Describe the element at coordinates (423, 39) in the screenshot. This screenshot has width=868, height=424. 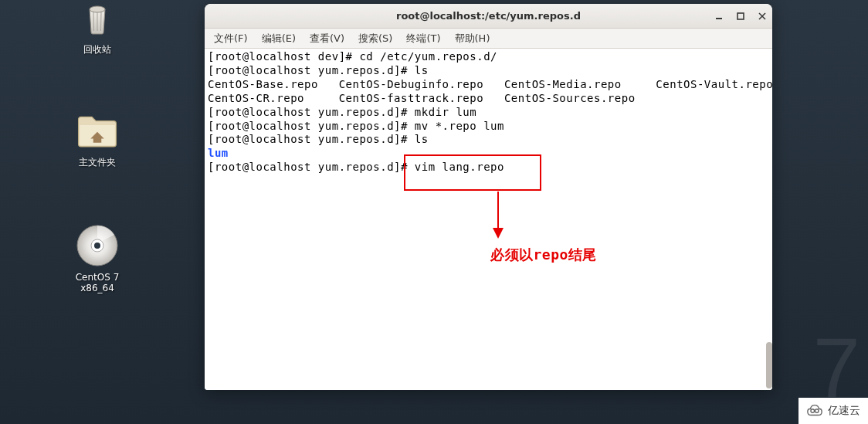
I see `menu-terminal: 终端(T)` at that location.